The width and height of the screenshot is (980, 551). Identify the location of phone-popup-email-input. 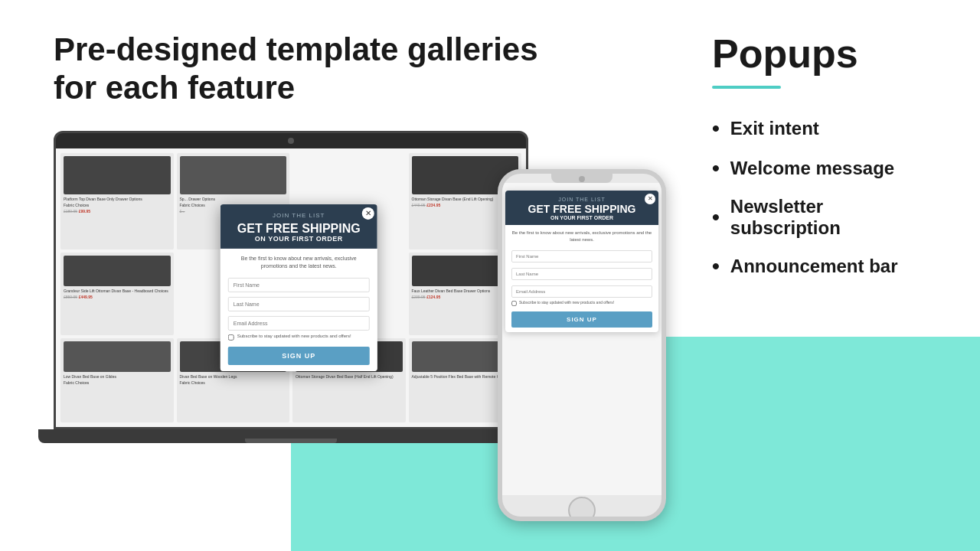
(582, 292).